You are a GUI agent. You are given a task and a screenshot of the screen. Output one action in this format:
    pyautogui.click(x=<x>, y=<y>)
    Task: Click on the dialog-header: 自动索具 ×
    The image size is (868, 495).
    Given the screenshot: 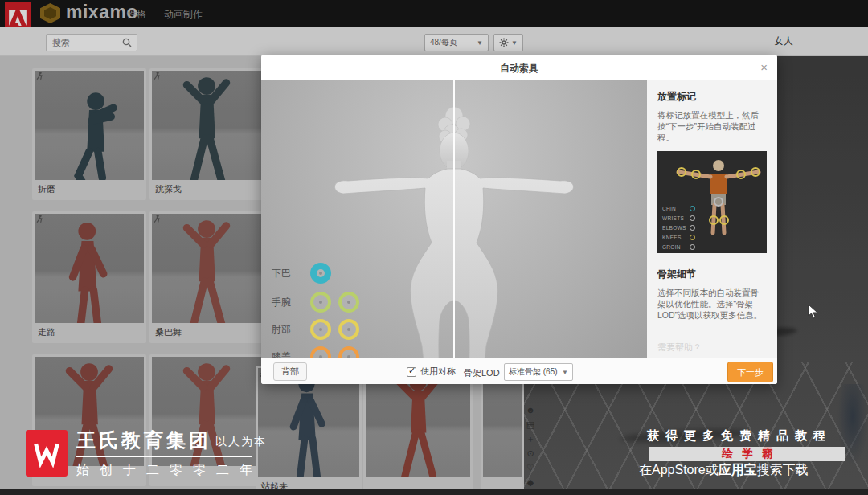 What is the action you would take?
    pyautogui.click(x=519, y=68)
    